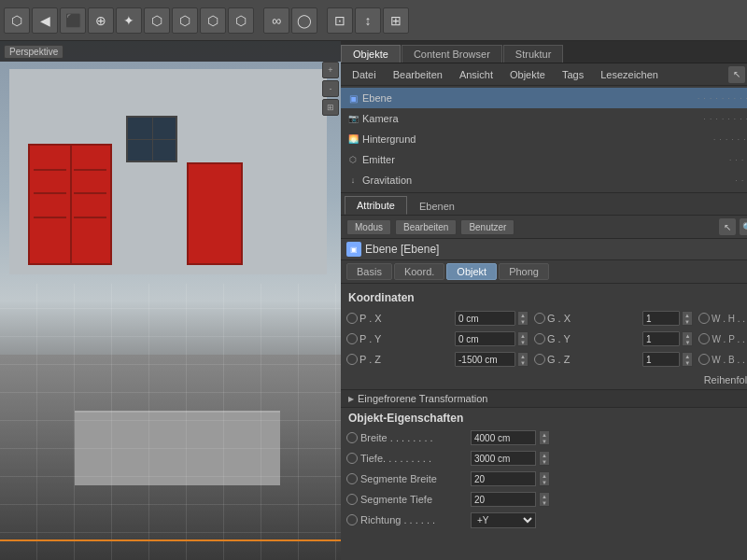  I want to click on tree-item-gravitation: ↓ Gravitation · · · · · · · · · ✓, so click(543, 180).